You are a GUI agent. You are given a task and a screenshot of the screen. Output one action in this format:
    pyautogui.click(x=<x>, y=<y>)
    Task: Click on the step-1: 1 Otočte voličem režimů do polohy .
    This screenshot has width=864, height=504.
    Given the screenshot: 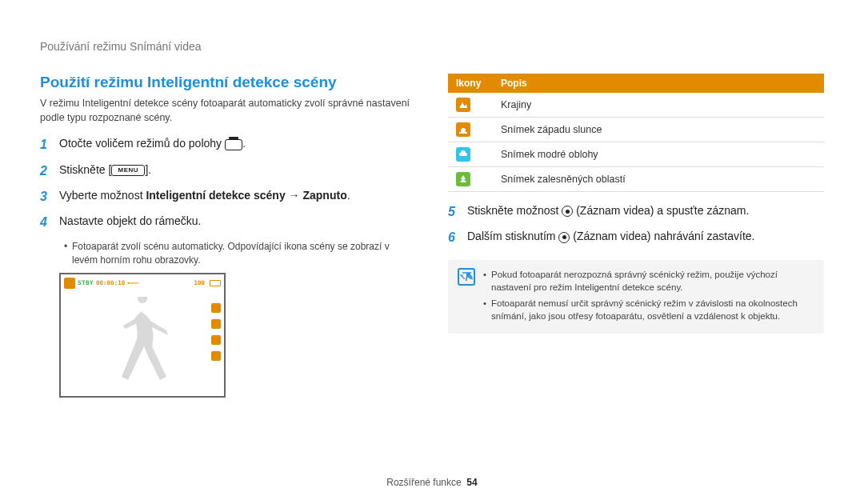 What is the action you would take?
    pyautogui.click(x=228, y=145)
    